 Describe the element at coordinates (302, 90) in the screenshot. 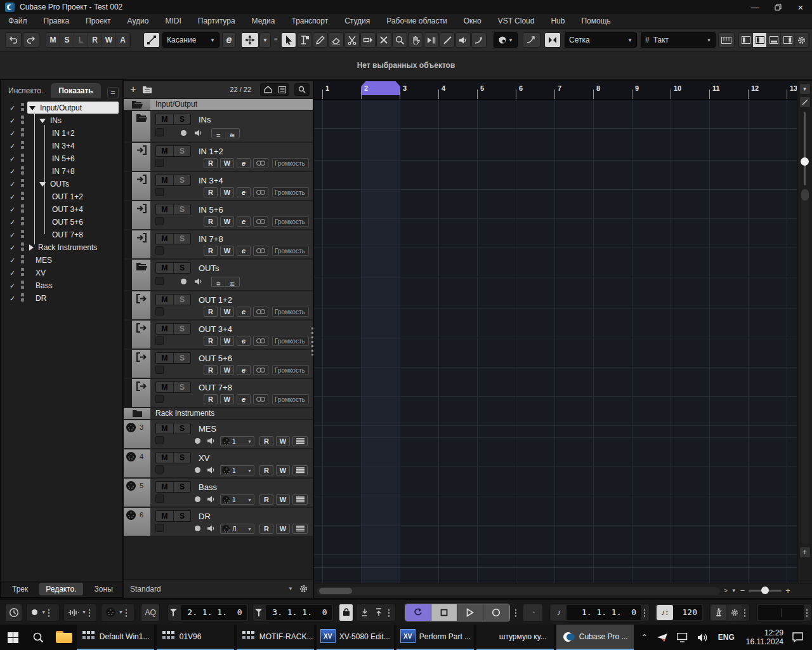

I see `search-icon` at that location.